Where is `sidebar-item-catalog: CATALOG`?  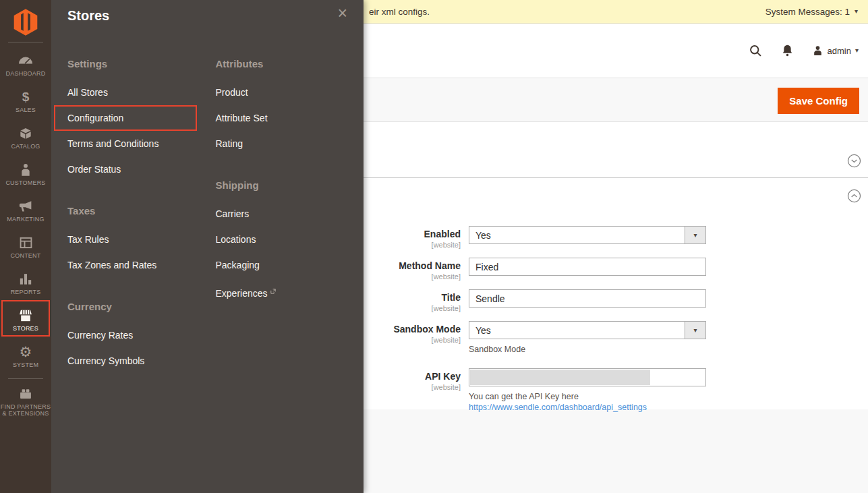 sidebar-item-catalog: CATALOG is located at coordinates (26, 138).